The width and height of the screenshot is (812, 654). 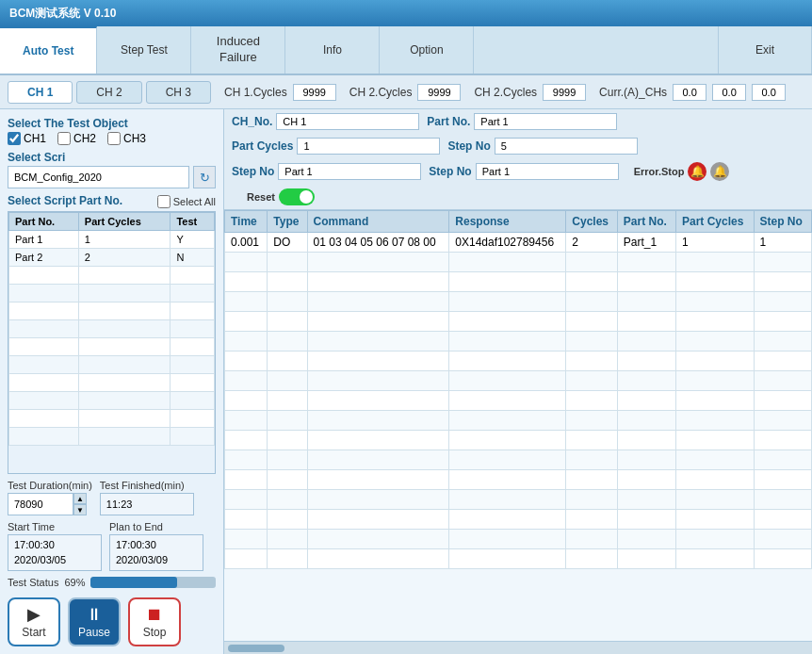 What do you see at coordinates (379, 243) in the screenshot?
I see `data-cell-2: 01 03 04 05 06 07 08 00` at bounding box center [379, 243].